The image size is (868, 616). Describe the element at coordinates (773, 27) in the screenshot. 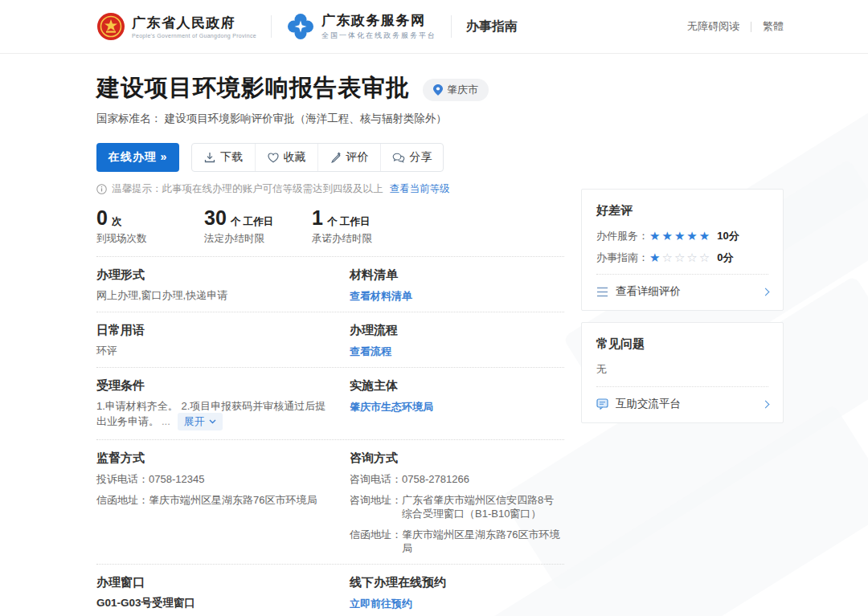

I see `traditional-chinese-link: 繁體` at that location.